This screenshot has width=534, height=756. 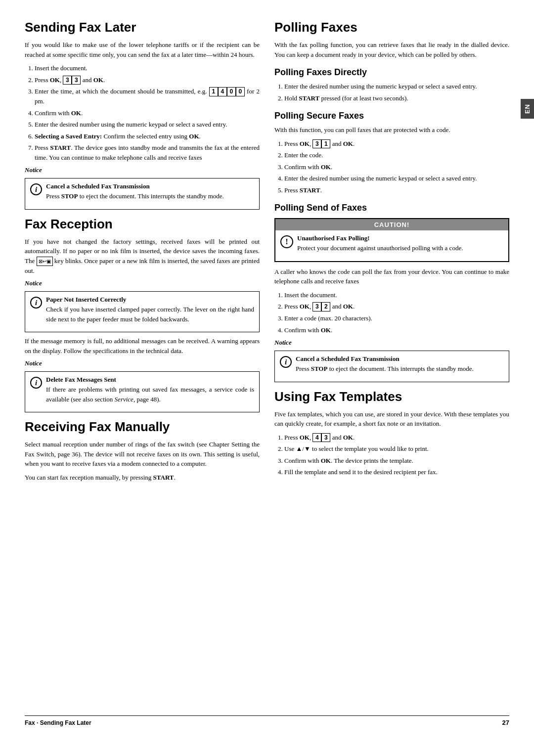 What do you see at coordinates (397, 449) in the screenshot?
I see `uft-step-2: Use ▲/▼ to select the template you would…` at bounding box center [397, 449].